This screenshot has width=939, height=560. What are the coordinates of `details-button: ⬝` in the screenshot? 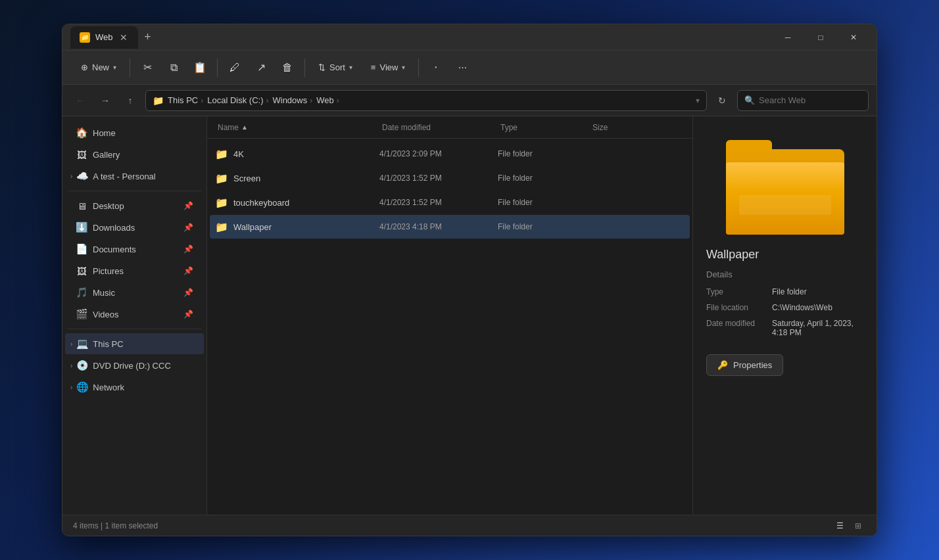 It's located at (436, 68).